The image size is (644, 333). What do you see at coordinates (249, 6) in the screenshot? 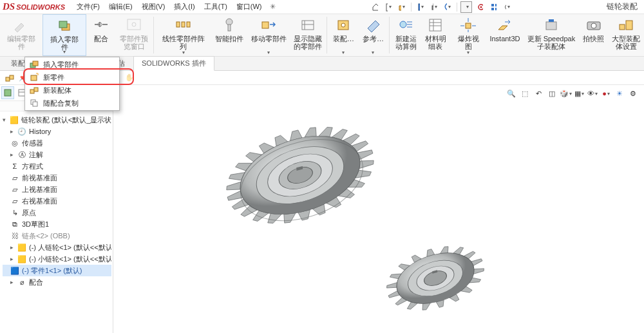
I see `menu-window: 窗口(W)` at bounding box center [249, 6].